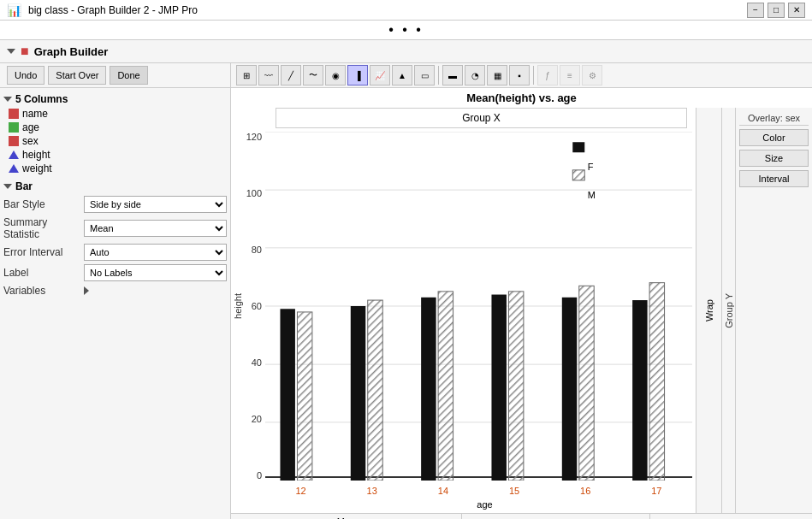  What do you see at coordinates (25, 51) in the screenshot?
I see `gb-icon: ■` at bounding box center [25, 51].